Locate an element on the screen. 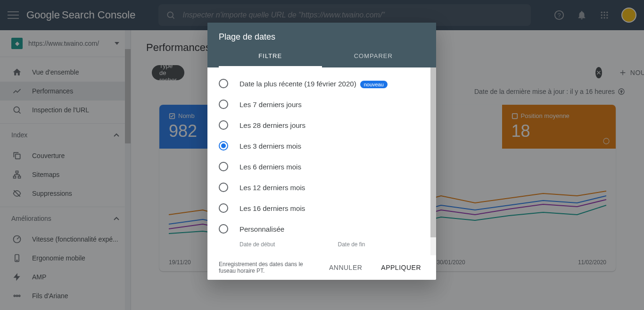 This screenshot has height=310, width=644. radio-7-days: Les 7 derniers jours is located at coordinates (322, 104).